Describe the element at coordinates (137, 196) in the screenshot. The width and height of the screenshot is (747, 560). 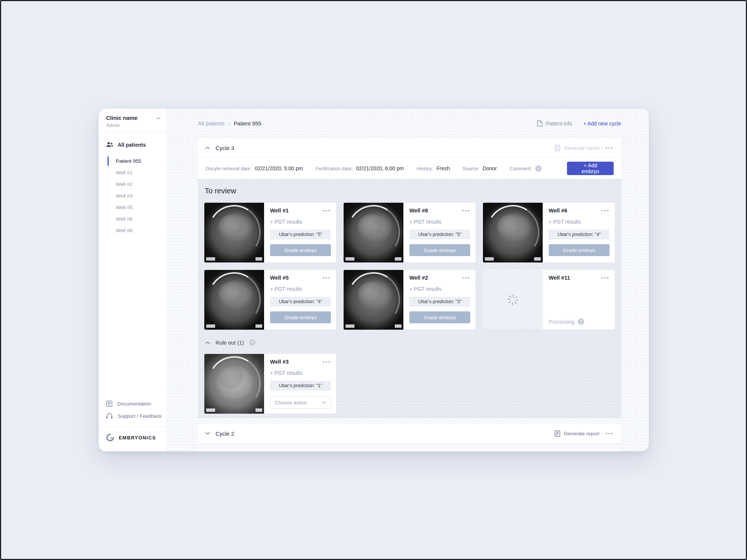
I see `sidebar-item-well-3: Well #3` at that location.